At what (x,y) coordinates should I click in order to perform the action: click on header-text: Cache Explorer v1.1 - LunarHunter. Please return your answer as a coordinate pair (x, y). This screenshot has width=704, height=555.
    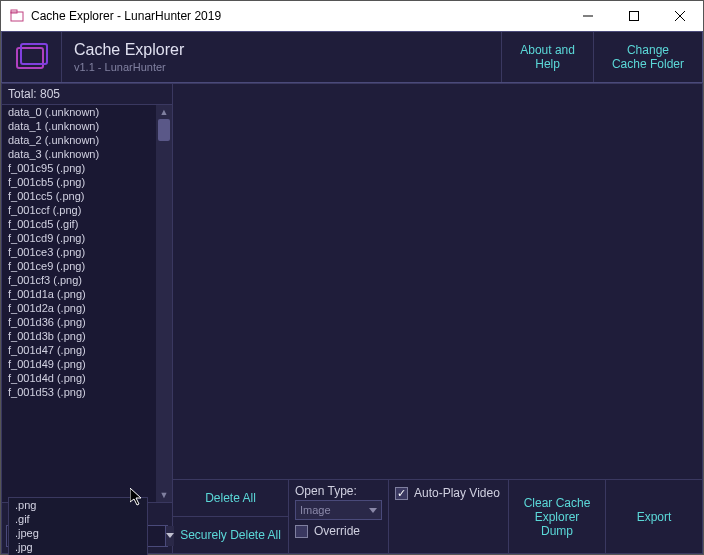
    Looking at the image, I should click on (282, 57).